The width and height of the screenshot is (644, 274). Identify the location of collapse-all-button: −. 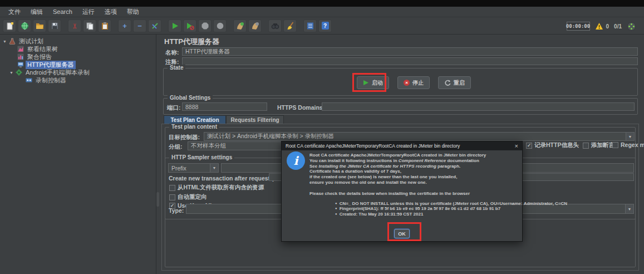
(140, 26).